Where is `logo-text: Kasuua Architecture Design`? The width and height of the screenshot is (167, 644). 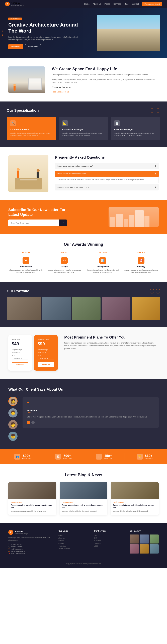 logo-text: Kasuua Architecture Design is located at coordinates (18, 4).